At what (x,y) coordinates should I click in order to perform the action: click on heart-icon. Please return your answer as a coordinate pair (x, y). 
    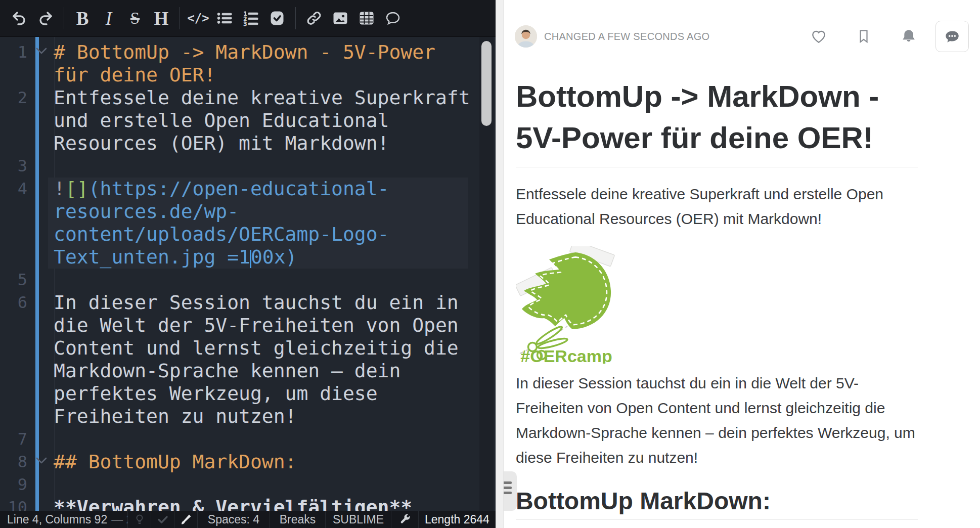
    Looking at the image, I should click on (819, 36).